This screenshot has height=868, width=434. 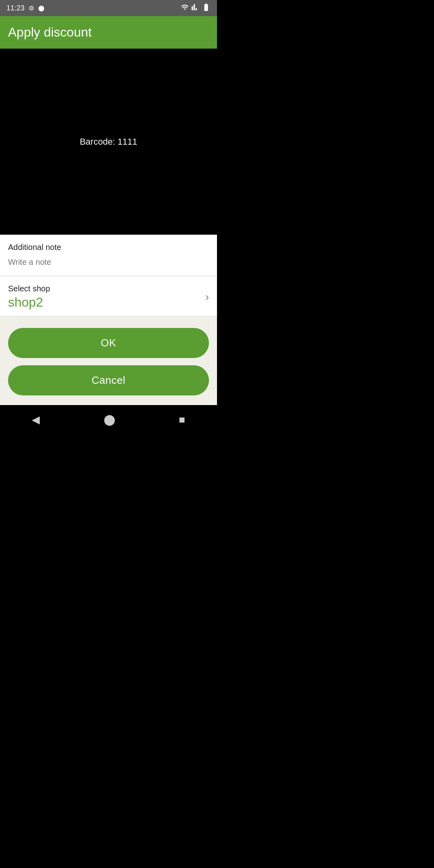 I want to click on status-time: 11:23, so click(x=15, y=8).